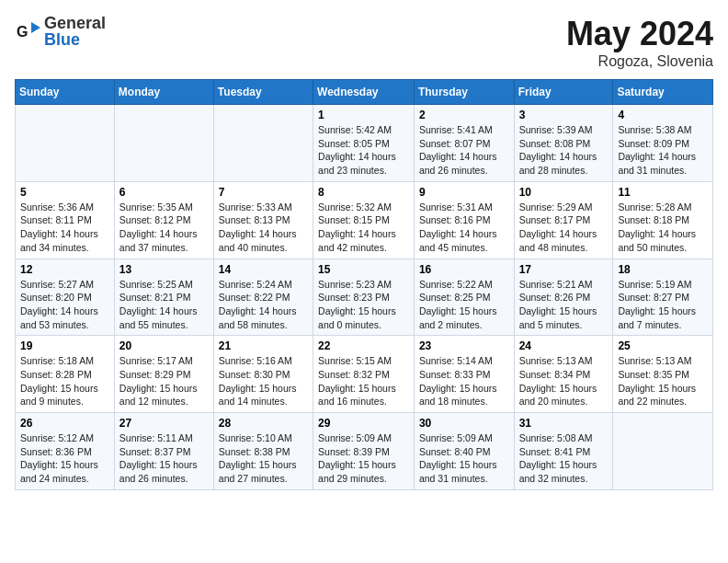 This screenshot has width=728, height=563. Describe the element at coordinates (463, 452) in the screenshot. I see `calendar-cell: 30Sunrise: 5:09 AM Sunset: 8:40 PM Dayli…` at that location.